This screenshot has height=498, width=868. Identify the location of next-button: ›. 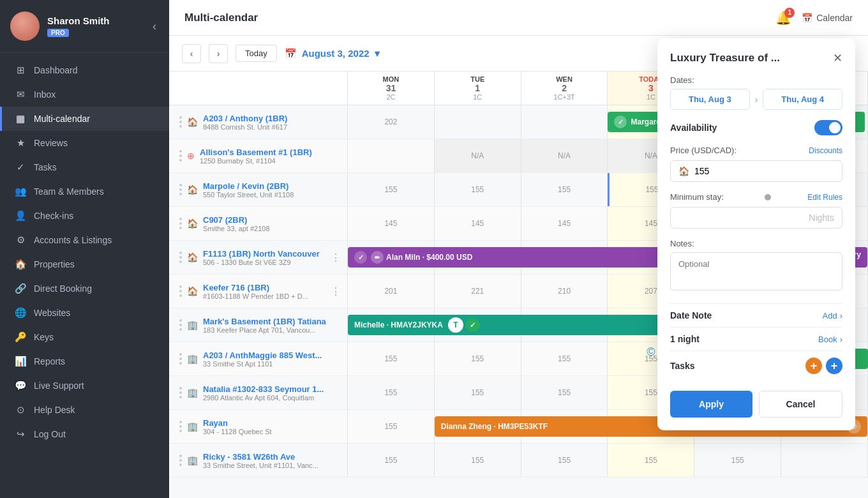
(218, 54).